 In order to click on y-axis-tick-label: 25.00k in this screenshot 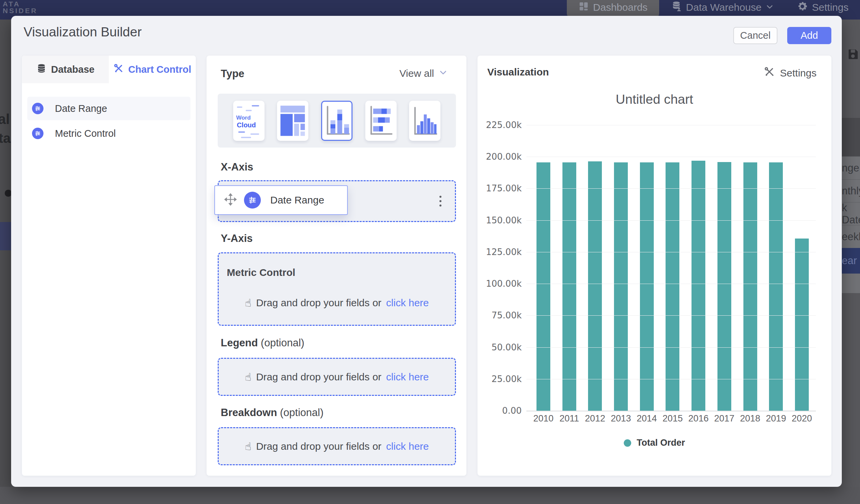, I will do `click(502, 379)`.